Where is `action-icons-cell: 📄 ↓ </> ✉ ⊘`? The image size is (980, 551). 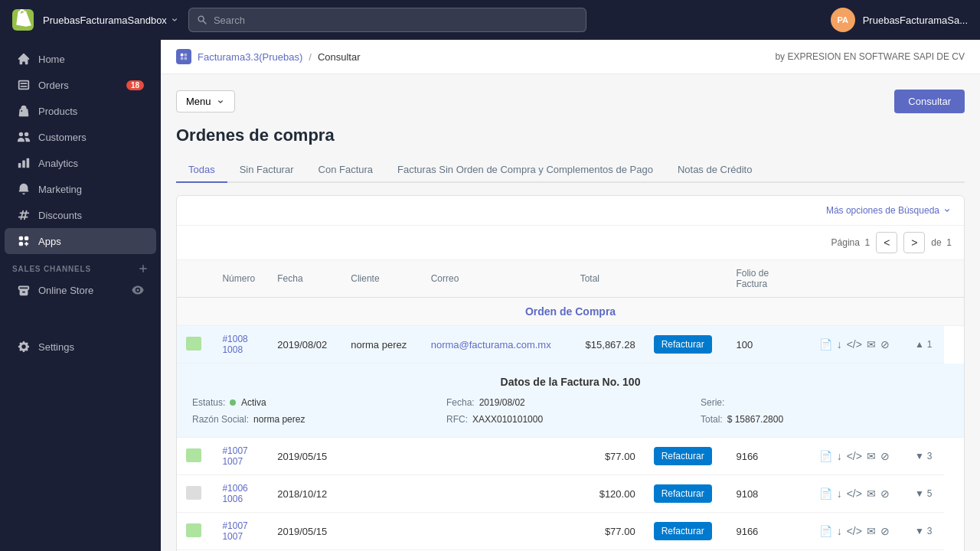
action-icons-cell: 📄 ↓ </> ✉ ⊘ is located at coordinates (858, 494).